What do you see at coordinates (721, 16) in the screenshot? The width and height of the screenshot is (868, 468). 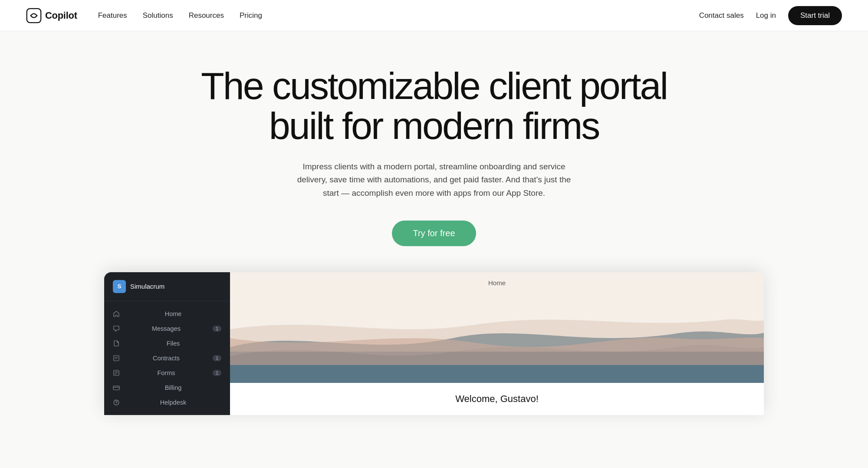 I see `contact-sales-link: Contact sales` at bounding box center [721, 16].